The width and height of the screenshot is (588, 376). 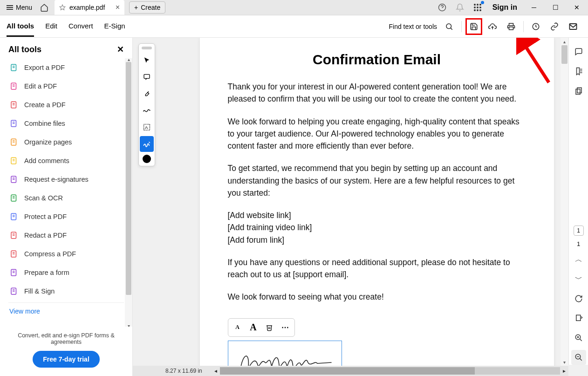 What do you see at coordinates (534, 7) in the screenshot?
I see `window-minimize: ─` at bounding box center [534, 7].